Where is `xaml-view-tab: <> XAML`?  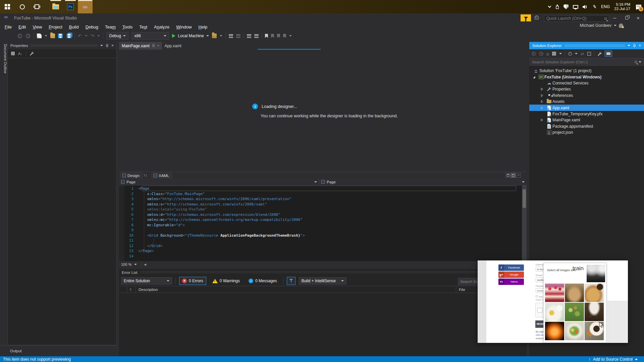
xaml-view-tab: <> XAML is located at coordinates (162, 176).